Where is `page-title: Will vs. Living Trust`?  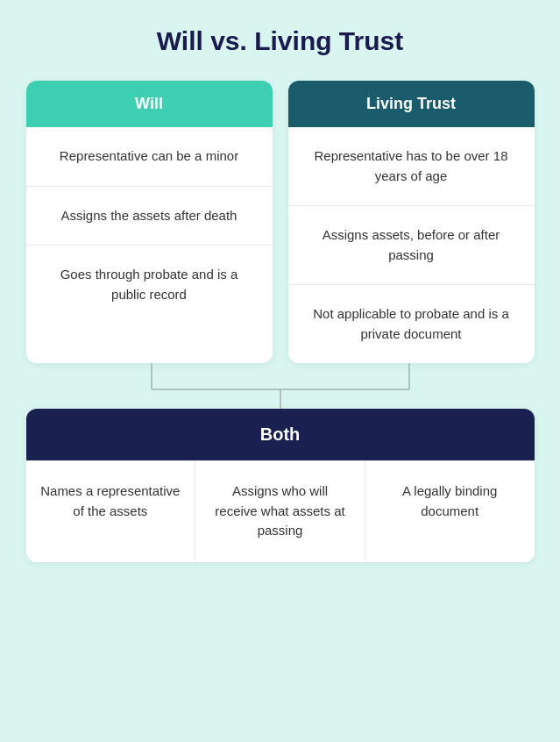 page-title: Will vs. Living Trust is located at coordinates (280, 41).